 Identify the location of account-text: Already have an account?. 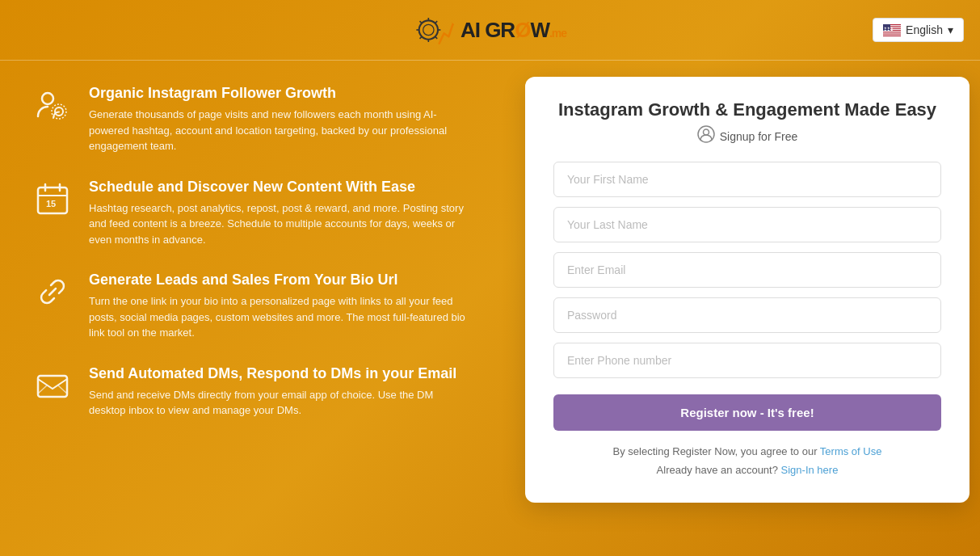
(717, 470).